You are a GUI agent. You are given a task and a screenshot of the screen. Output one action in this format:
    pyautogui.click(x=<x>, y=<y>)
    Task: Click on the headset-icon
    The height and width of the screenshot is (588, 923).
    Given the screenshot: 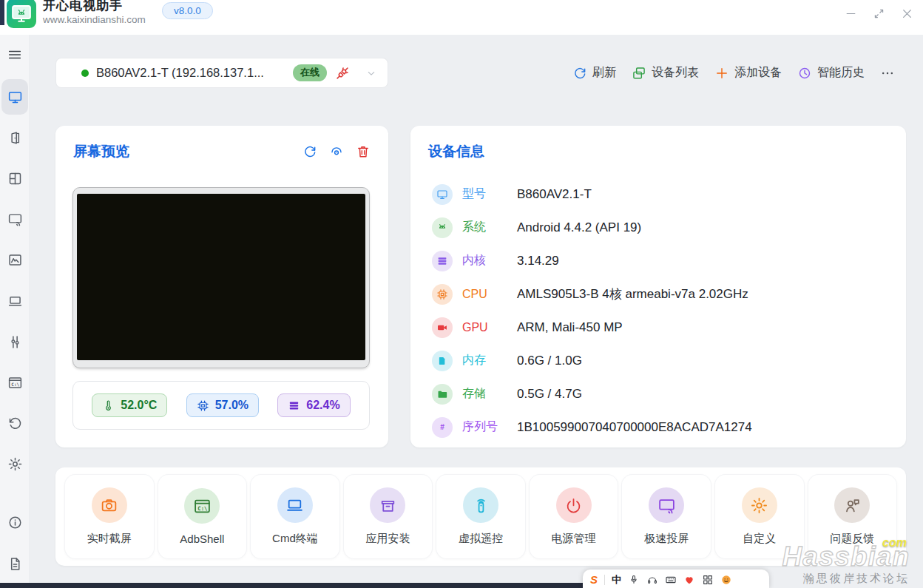 What is the action you would take?
    pyautogui.click(x=652, y=580)
    